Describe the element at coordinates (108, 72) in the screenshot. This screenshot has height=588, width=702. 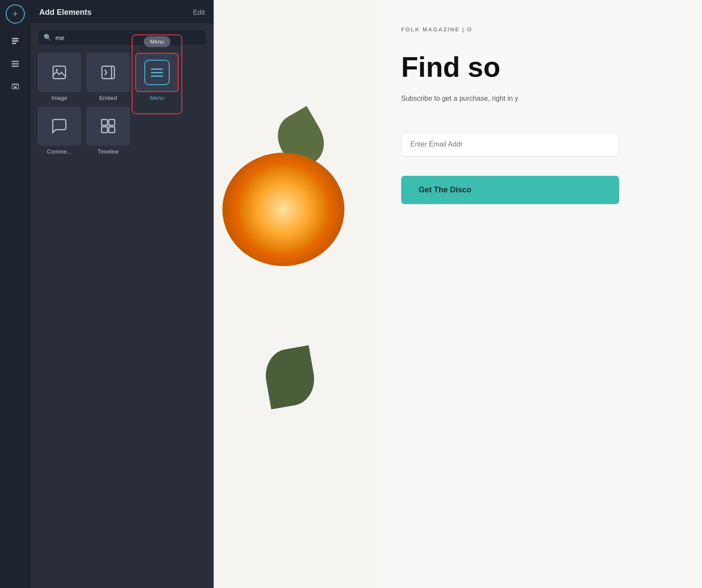
I see `embed-icon-box` at that location.